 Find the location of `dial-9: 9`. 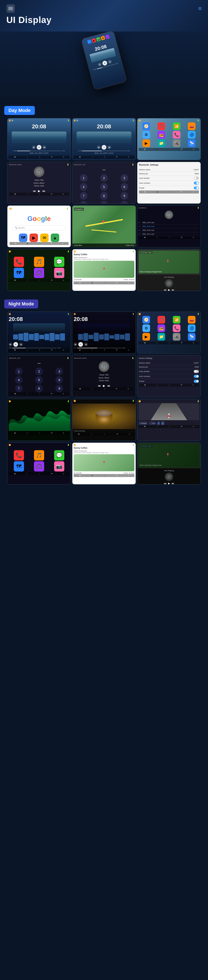

dial-9: 9 is located at coordinates (124, 196).